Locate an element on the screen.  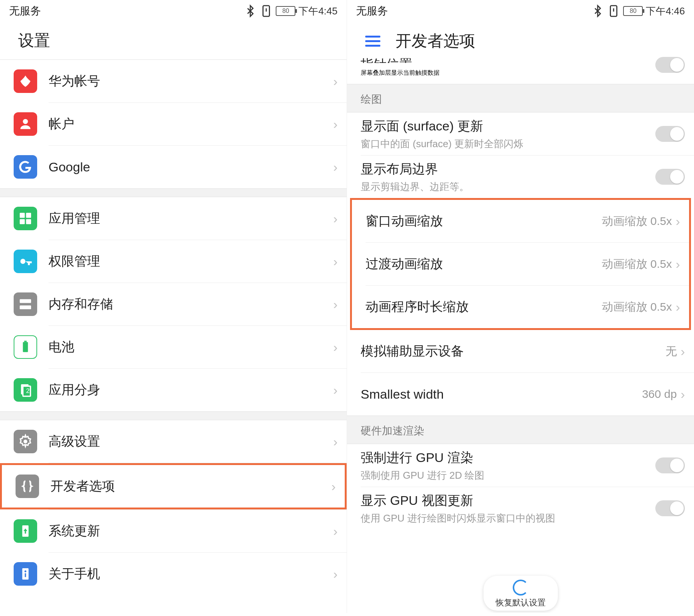
settings-item-label: 系统更新 is located at coordinates (191, 531).